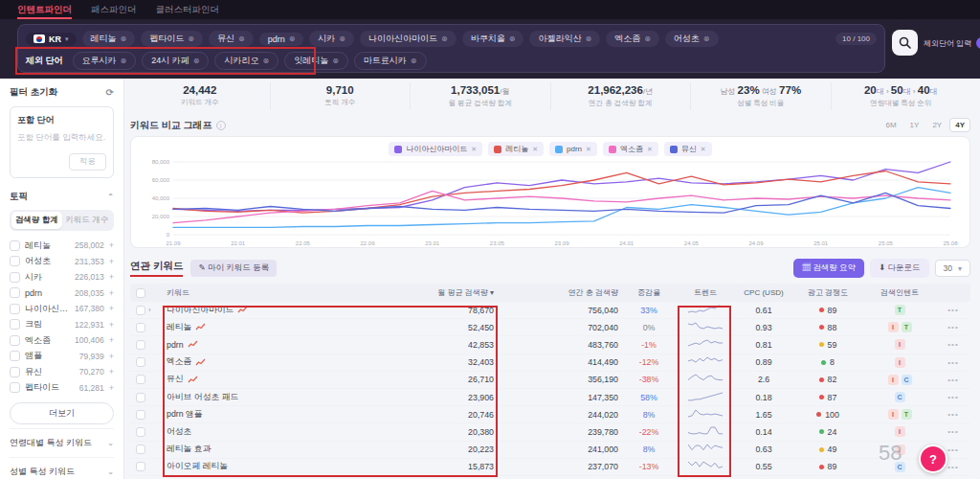 The height and width of the screenshot is (479, 980). I want to click on range-button-6M: 6M, so click(890, 125).